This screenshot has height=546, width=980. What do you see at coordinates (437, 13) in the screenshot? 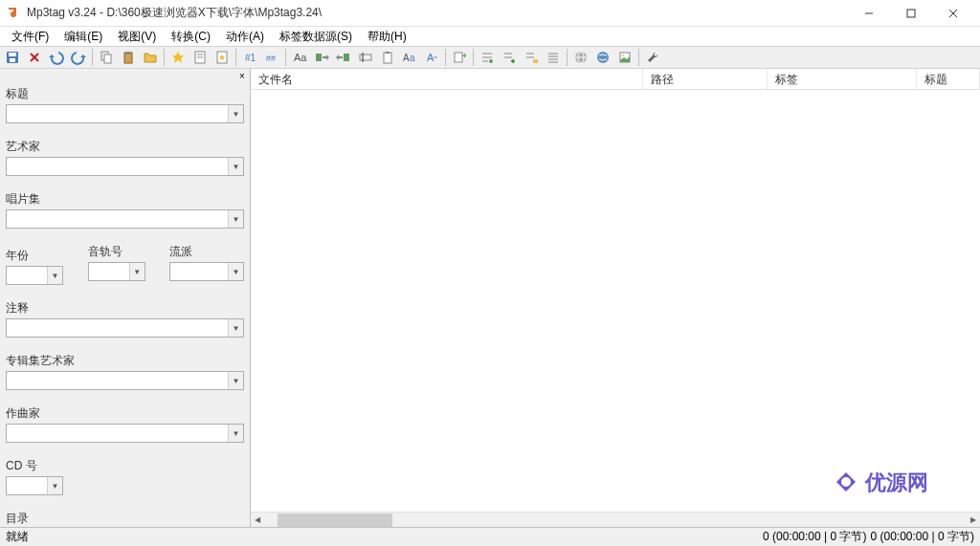
I see `window-title: Mp3tag v3.24 - D:\360极速浏览器X下载\字体\Mp3tag3…` at bounding box center [437, 13].